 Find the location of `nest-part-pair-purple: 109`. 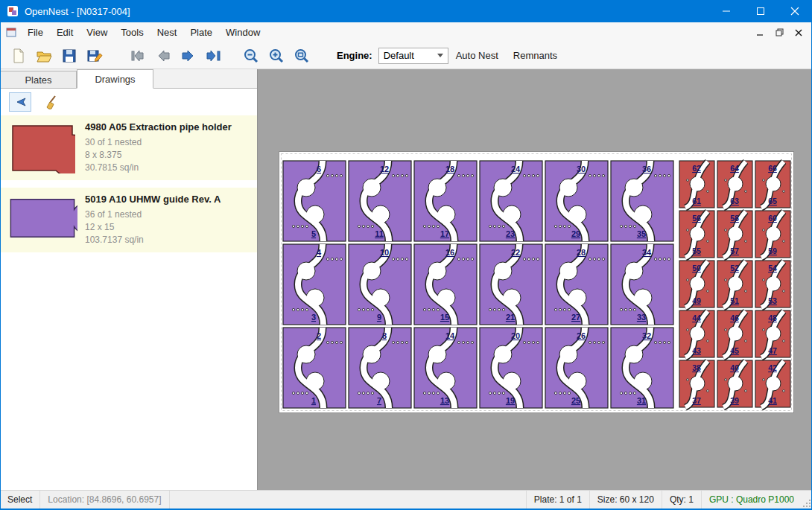

nest-part-pair-purple: 109 is located at coordinates (380, 284).